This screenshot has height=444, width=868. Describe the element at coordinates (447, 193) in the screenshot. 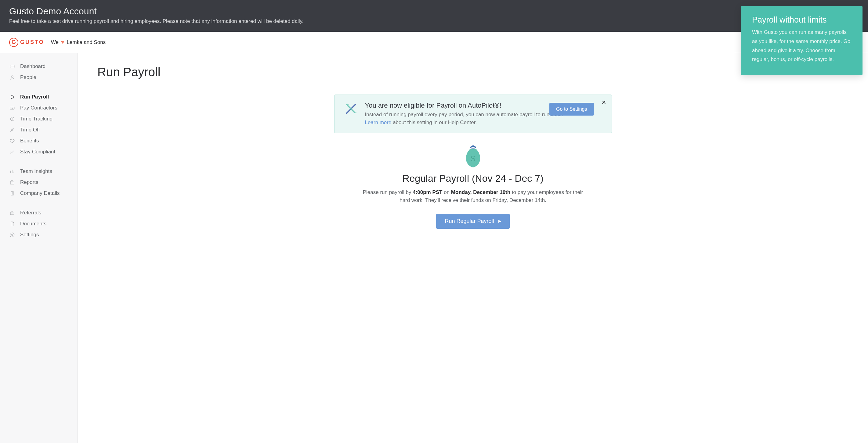

I see `payroll-mid: on` at that location.